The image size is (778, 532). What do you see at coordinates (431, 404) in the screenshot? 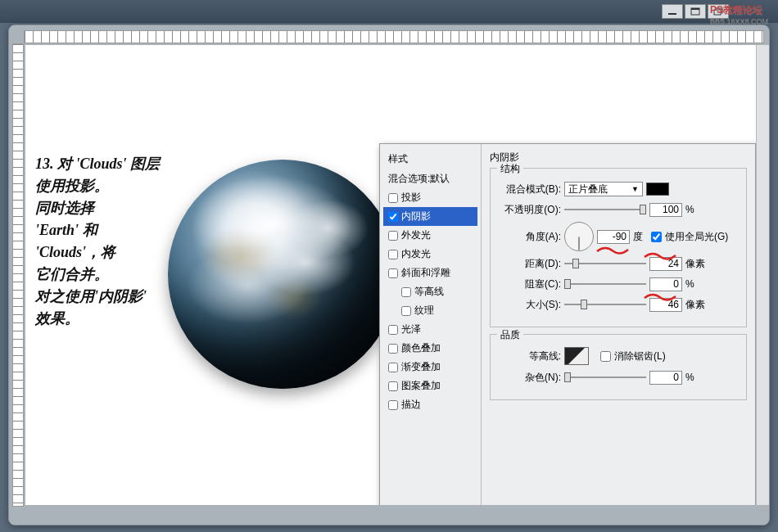
I see `style-item-11: 描边` at bounding box center [431, 404].